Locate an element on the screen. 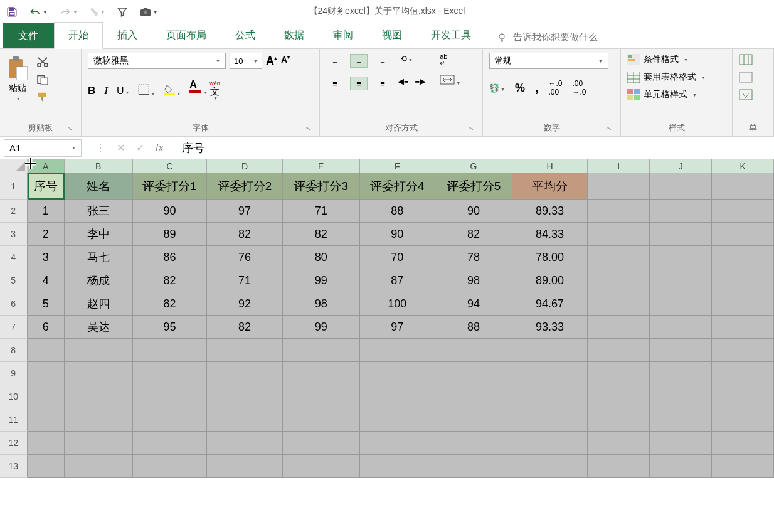  col-header: K is located at coordinates (743, 166).